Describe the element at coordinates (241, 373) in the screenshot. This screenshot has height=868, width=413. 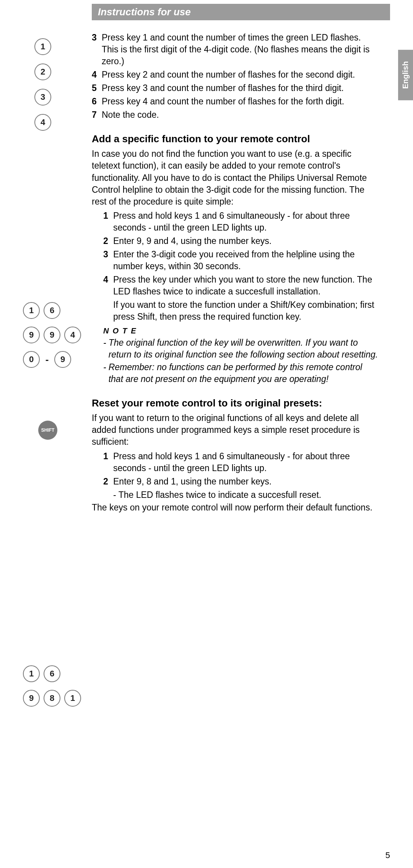
I see `note-item: -Remember: no functions can be performed…` at that location.